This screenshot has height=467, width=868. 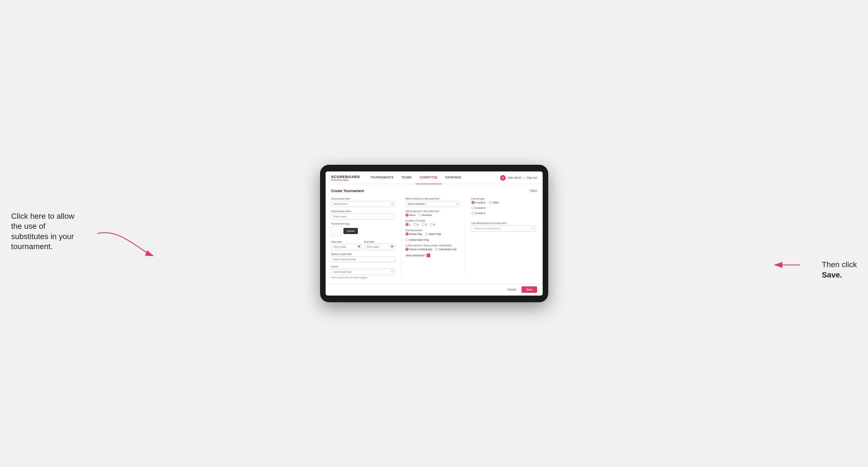 I want to click on navbar: SCOREBOARD Powered by clippd TOURNAMENTS…, so click(x=434, y=178).